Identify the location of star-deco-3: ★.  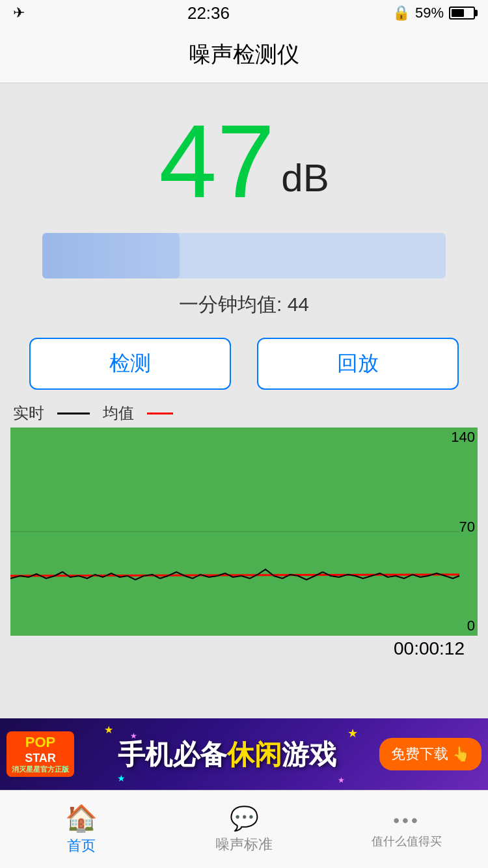
(121, 778).